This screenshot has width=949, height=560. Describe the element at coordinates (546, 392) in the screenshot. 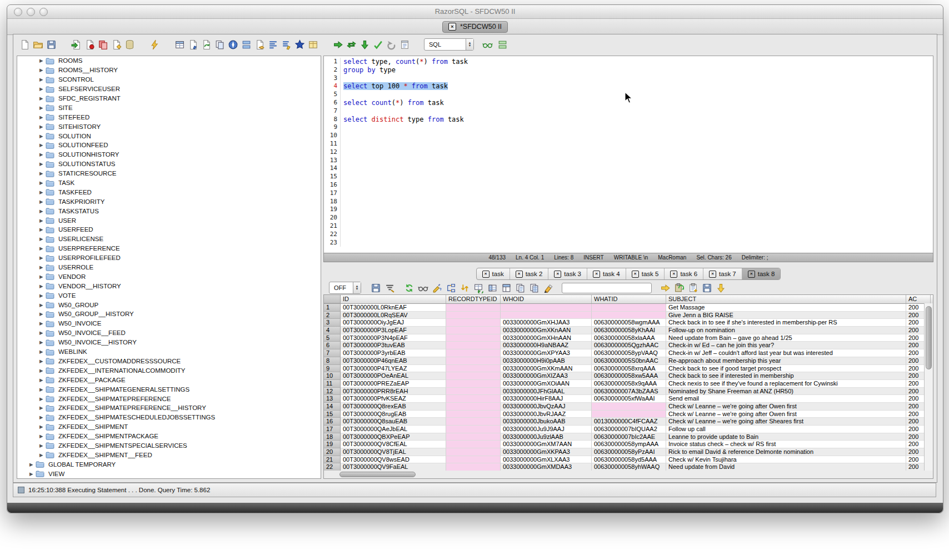

I see `table-cell: 0033000000JFhGlAAL` at that location.